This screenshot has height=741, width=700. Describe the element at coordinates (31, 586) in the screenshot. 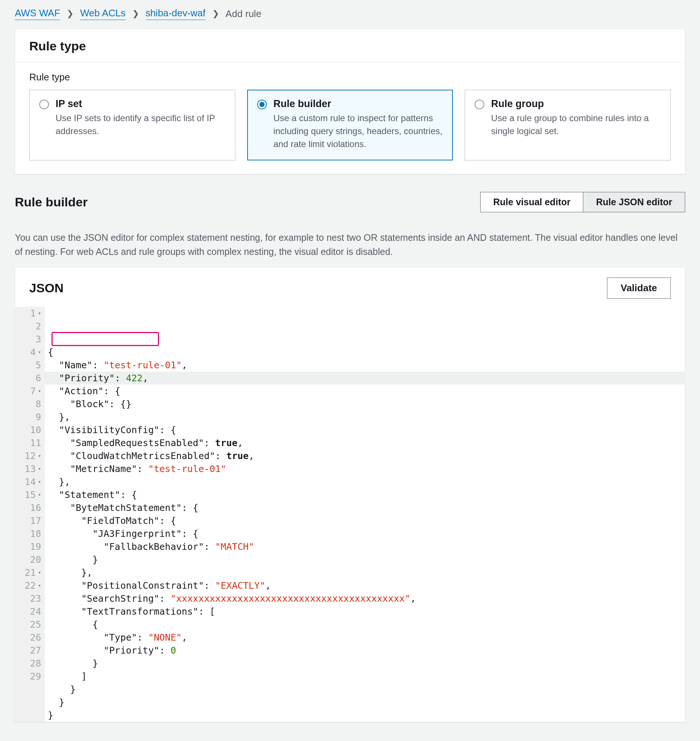

I see `gutter-line: 22▾` at that location.